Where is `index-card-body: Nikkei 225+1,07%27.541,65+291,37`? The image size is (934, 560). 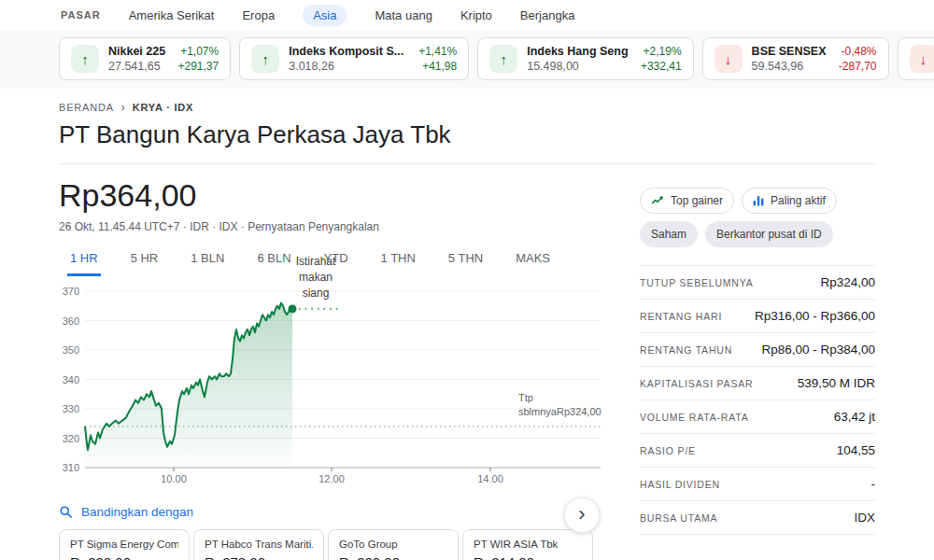 index-card-body: Nikkei 225+1,07%27.541,65+291,37 is located at coordinates (163, 59).